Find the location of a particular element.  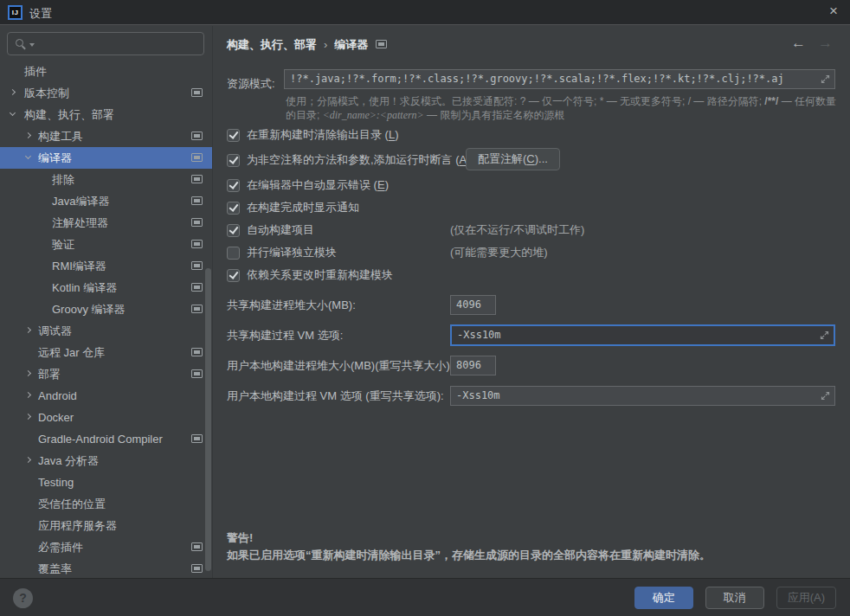

ok-button: 确定 is located at coordinates (664, 598).